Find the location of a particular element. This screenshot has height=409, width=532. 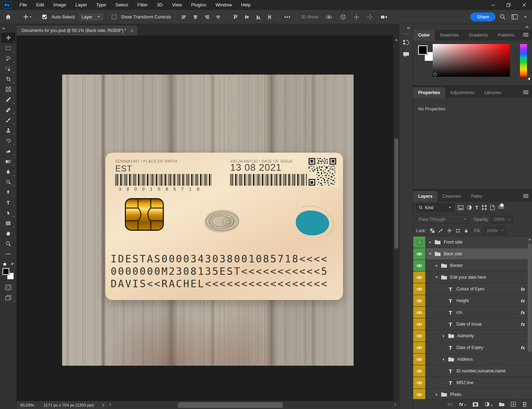

layer-row-mrz-line: TMRZ line is located at coordinates (472, 383).